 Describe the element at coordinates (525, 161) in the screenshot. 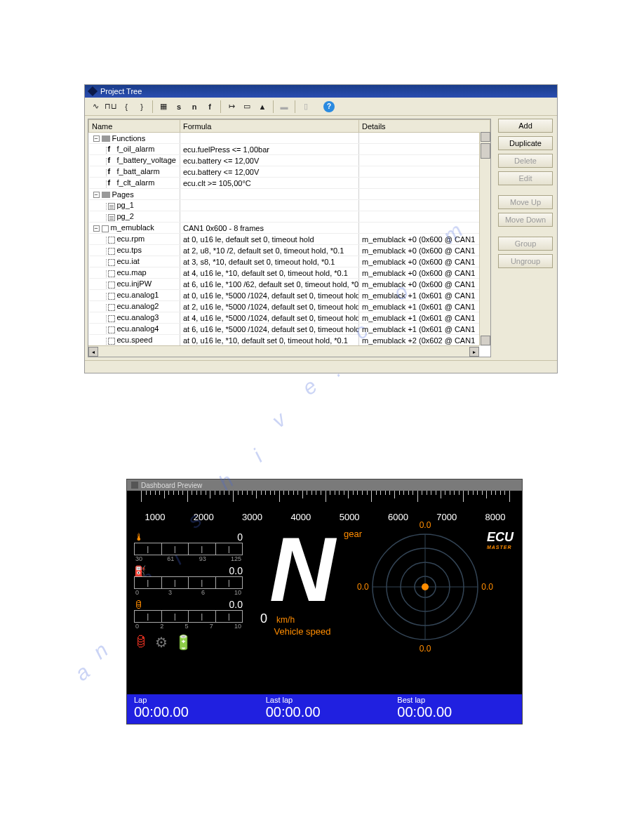

I see `delete-button: Delete` at that location.